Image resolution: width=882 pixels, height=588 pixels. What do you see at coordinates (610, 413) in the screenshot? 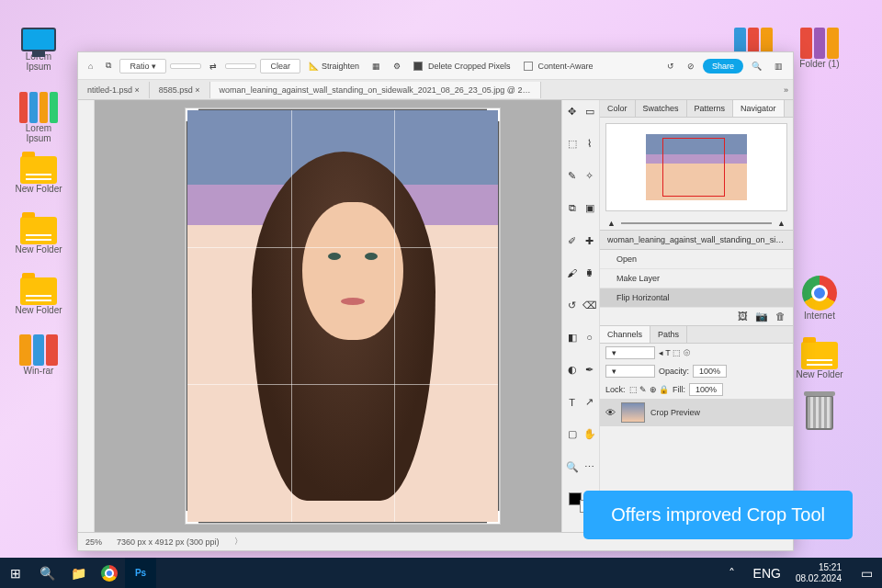
I see `visibility-icon: 👁` at bounding box center [610, 413].